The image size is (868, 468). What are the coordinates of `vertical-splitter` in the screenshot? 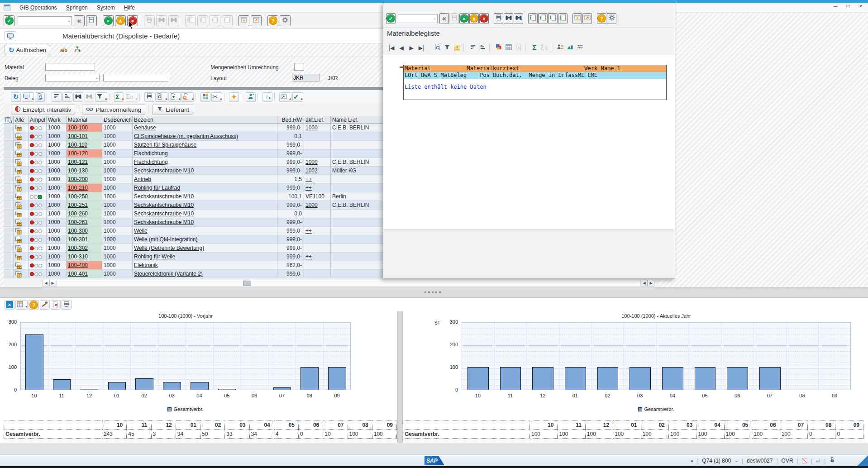 It's located at (400, 383).